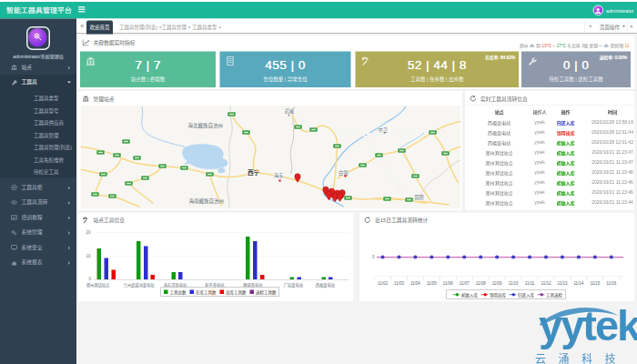 This screenshot has width=637, height=364. I want to click on svg-text: 海北藏族自治州, so click(206, 126).